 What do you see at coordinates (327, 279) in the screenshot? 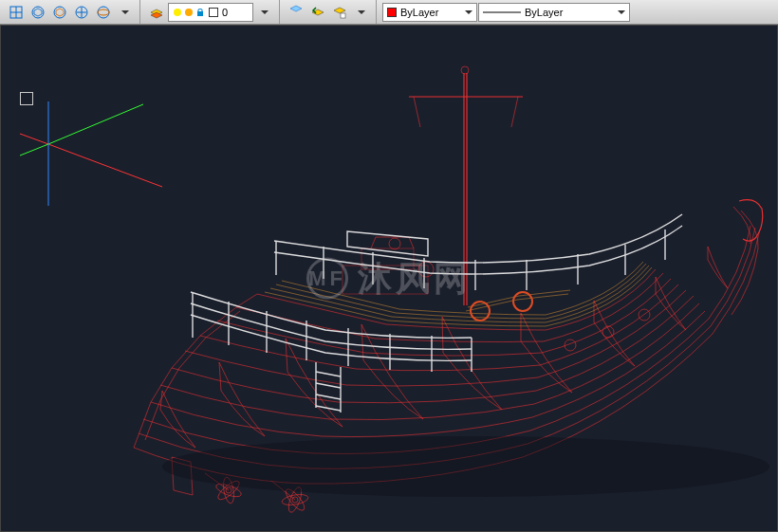
I see `watermark-logo-icon: MF` at bounding box center [327, 279].